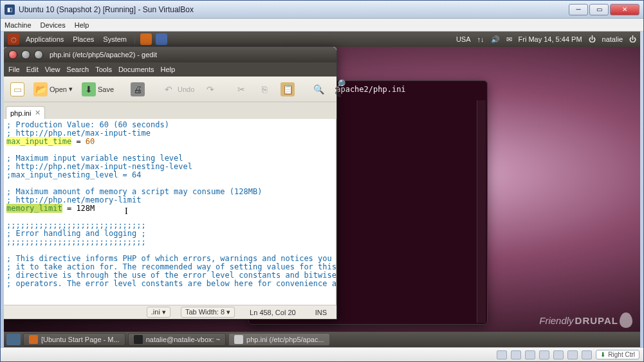 This screenshot has height=362, width=644. Describe the element at coordinates (322, 354) in the screenshot. I see `virtualbox-statusbar: ⬇Right Ctrl` at that location.